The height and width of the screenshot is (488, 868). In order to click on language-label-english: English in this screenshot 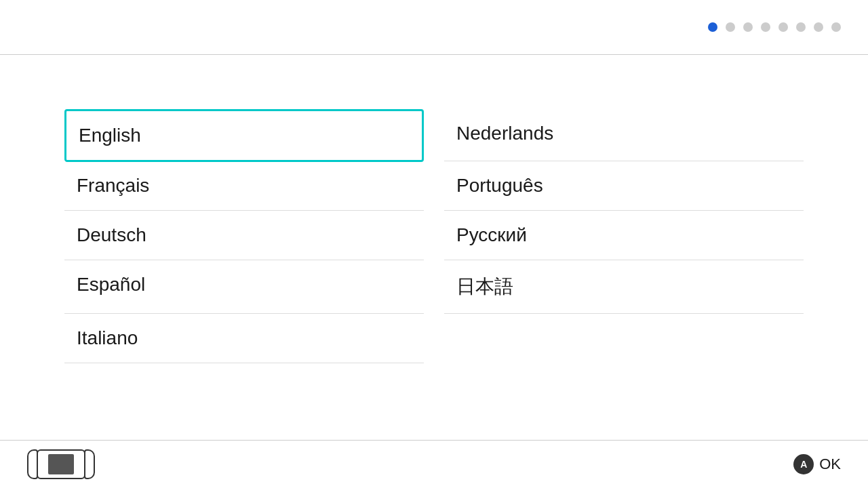, I will do `click(110, 136)`.